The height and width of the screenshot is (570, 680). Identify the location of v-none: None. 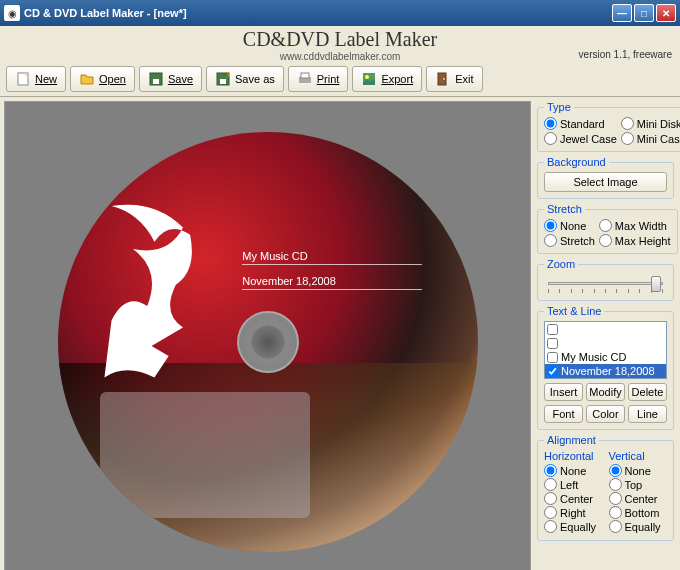
(638, 470).